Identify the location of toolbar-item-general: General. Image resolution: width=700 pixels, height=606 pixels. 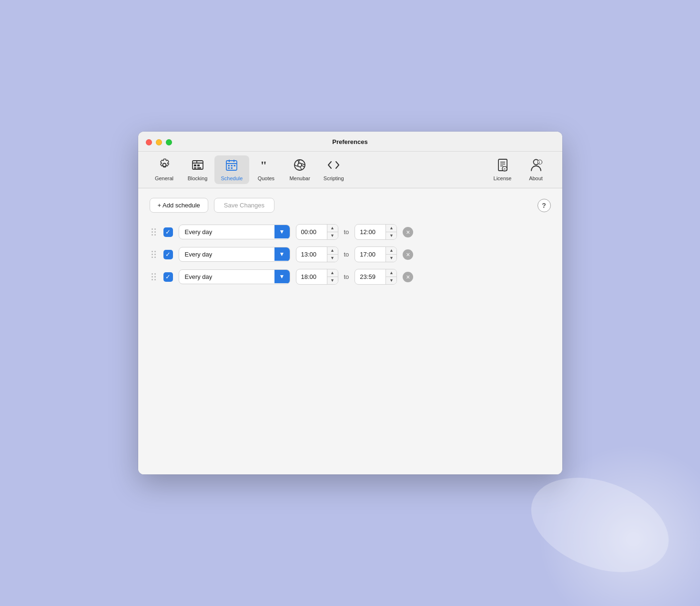
(164, 170).